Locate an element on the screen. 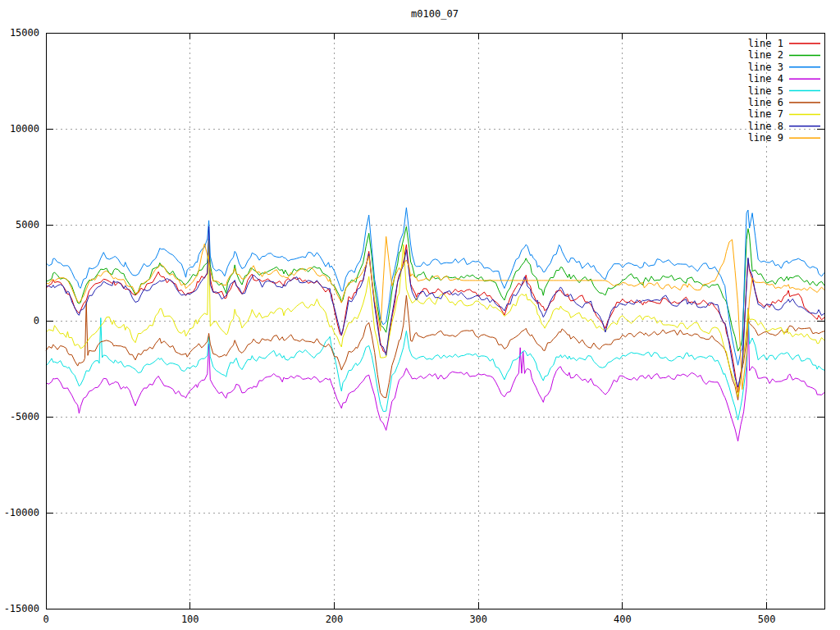 This screenshot has width=840, height=630. x-tick-label: 0 is located at coordinates (46, 619).